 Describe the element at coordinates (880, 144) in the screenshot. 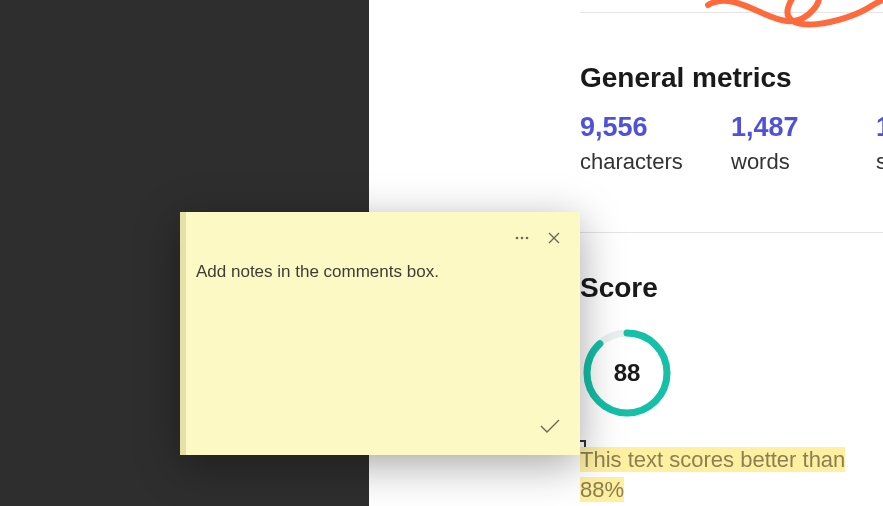

I see `metric-partial: 1 s` at that location.